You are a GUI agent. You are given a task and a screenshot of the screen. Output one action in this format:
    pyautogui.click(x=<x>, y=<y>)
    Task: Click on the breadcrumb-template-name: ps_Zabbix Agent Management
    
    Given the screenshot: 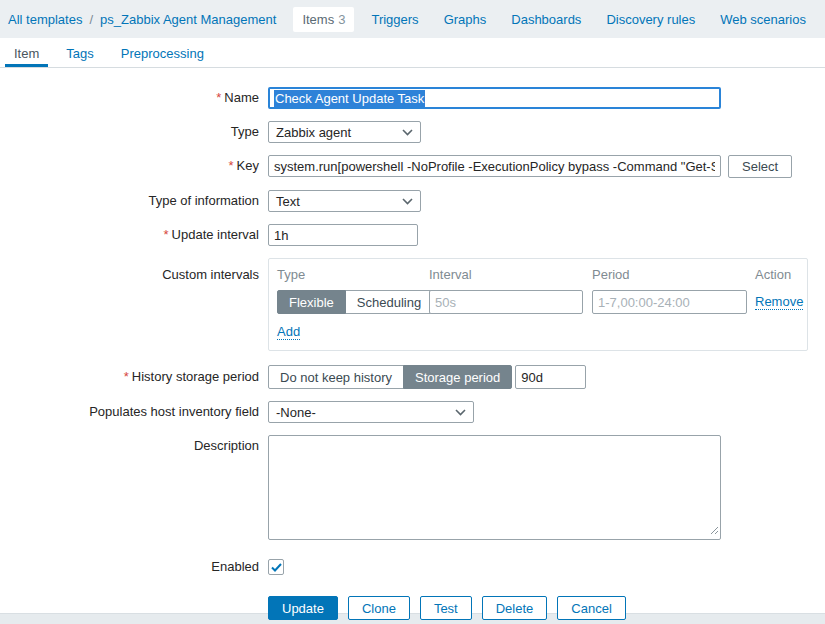 What is the action you would take?
    pyautogui.click(x=188, y=20)
    